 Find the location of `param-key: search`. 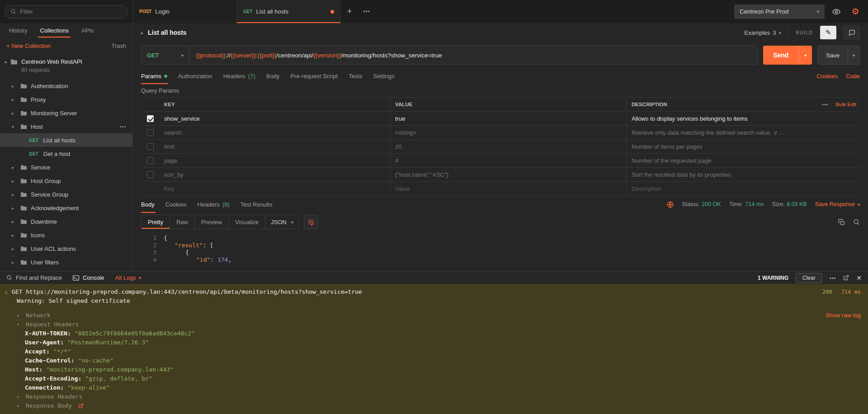

param-key: search is located at coordinates (274, 132).